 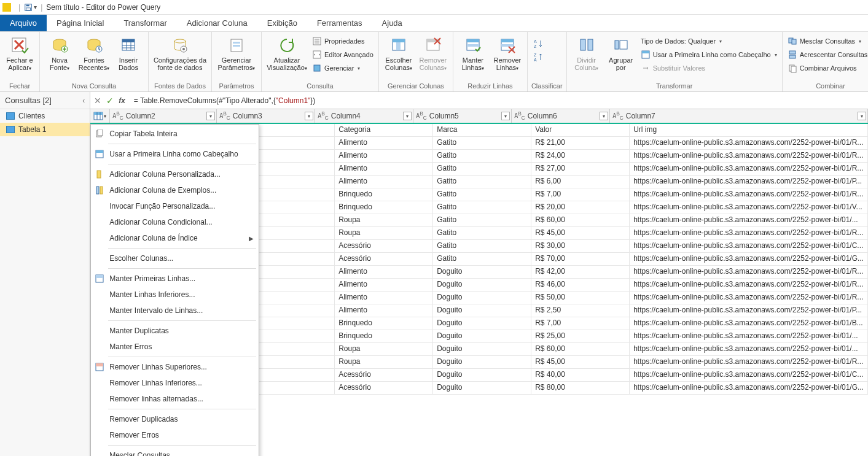 What do you see at coordinates (28, 7) in the screenshot?
I see `save-icon` at bounding box center [28, 7].